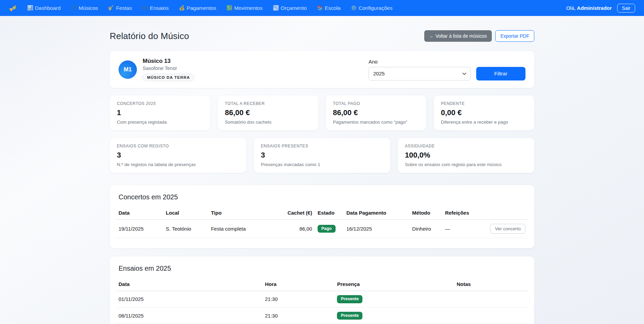  Describe the element at coordinates (426, 229) in the screenshot. I see `concert-method: Dinheiro` at that location.